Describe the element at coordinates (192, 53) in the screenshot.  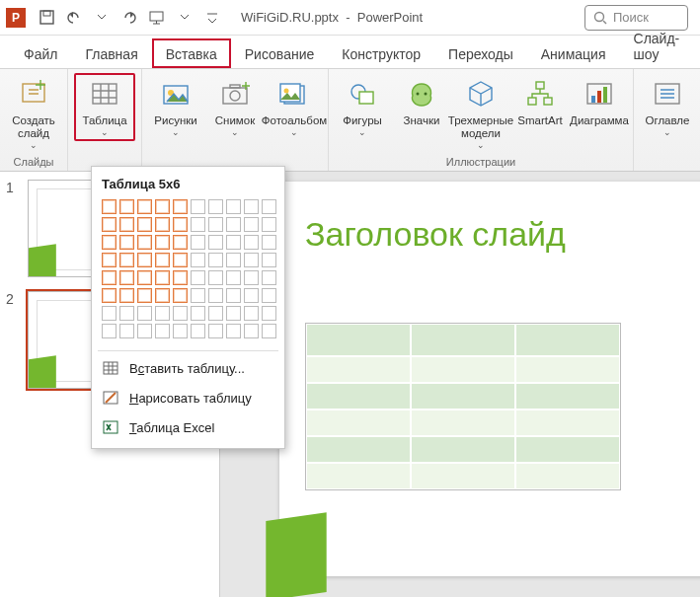
I see `tab-вставка: Вставка` at that location.